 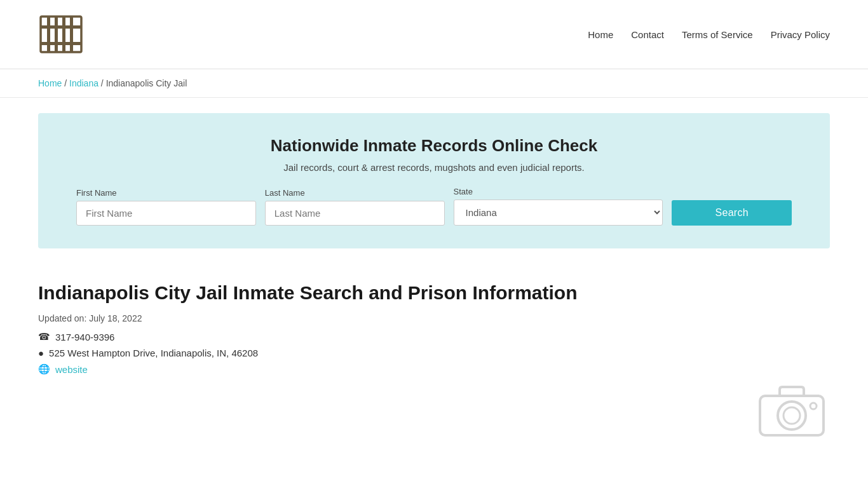 I want to click on last-name-group: Last Name, so click(x=355, y=207).